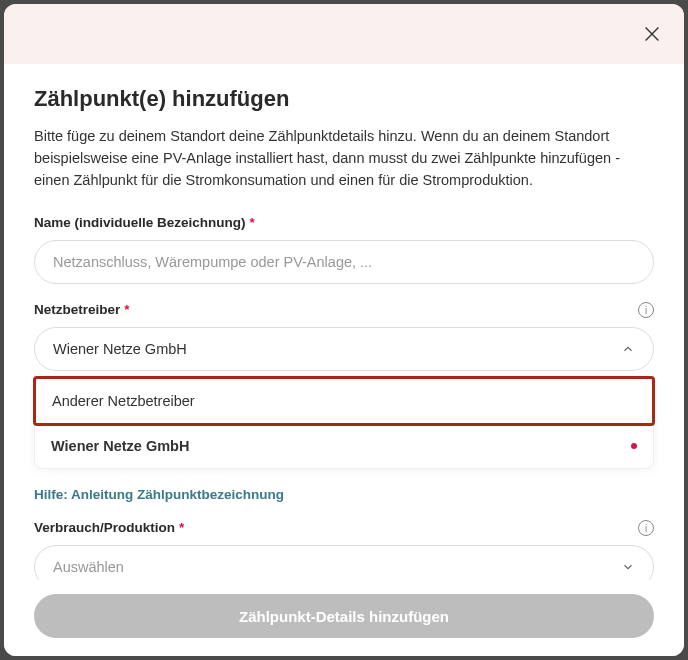 The height and width of the screenshot is (660, 688). What do you see at coordinates (120, 446) in the screenshot?
I see `dropdown-option-label: Wiener Netze GmbH` at bounding box center [120, 446].